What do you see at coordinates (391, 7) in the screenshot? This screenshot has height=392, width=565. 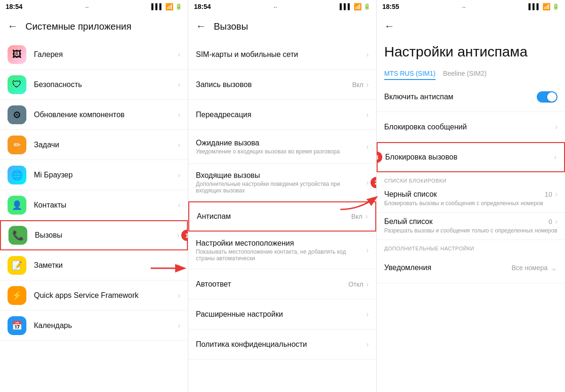 I see `time-right: 18:55` at bounding box center [391, 7].